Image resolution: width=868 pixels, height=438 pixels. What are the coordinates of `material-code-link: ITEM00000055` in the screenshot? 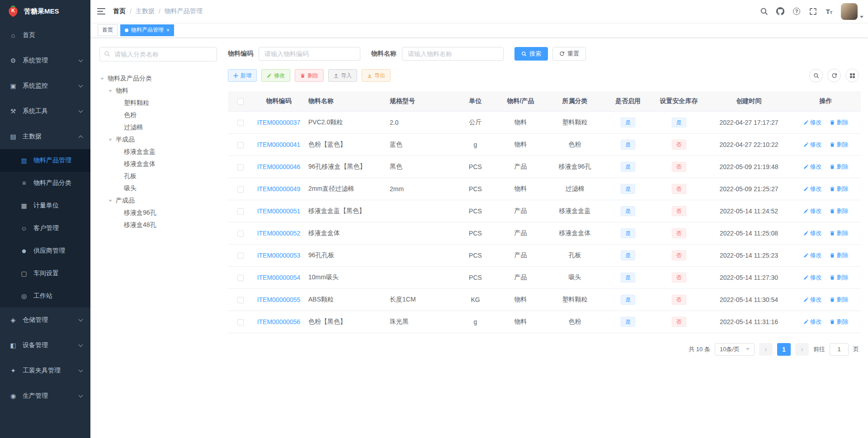 It's located at (279, 300).